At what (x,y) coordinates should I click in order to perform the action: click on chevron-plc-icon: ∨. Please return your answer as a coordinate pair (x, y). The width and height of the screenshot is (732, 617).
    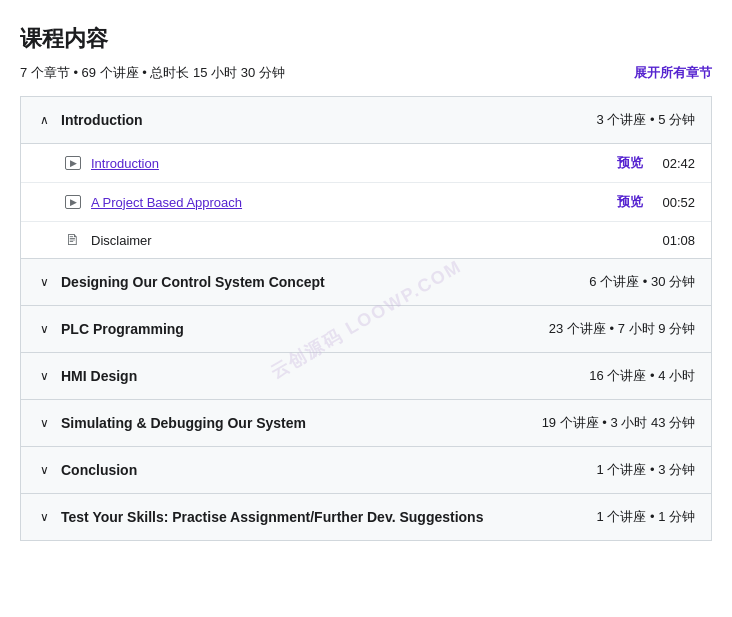
    Looking at the image, I should click on (44, 329).